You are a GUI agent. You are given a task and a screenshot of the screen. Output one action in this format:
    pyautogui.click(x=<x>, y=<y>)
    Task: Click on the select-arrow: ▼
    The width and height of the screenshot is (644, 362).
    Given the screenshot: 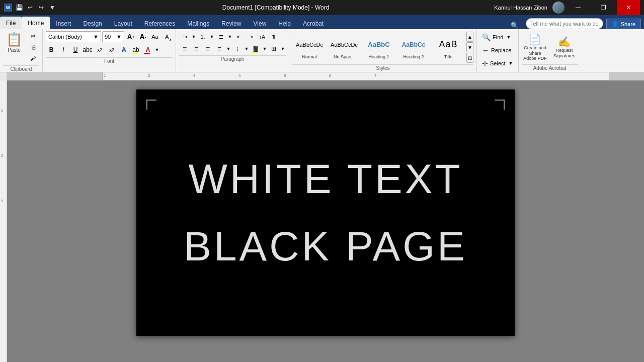 What is the action you would take?
    pyautogui.click(x=511, y=63)
    